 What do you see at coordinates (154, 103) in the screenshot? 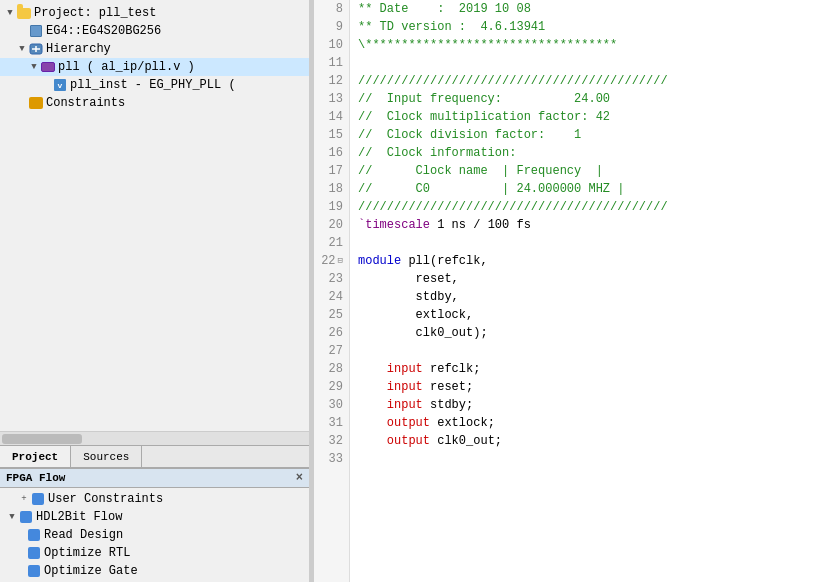
I see `constraints-item: Constraints` at bounding box center [154, 103].